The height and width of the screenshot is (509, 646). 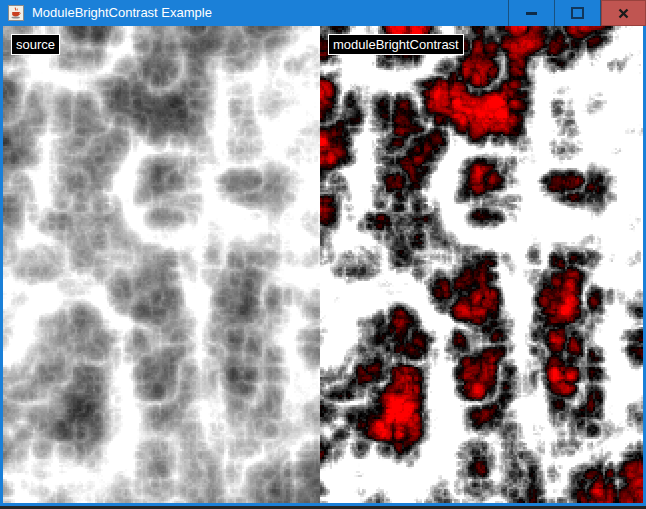 What do you see at coordinates (577, 13) in the screenshot?
I see `maximize-button` at bounding box center [577, 13].